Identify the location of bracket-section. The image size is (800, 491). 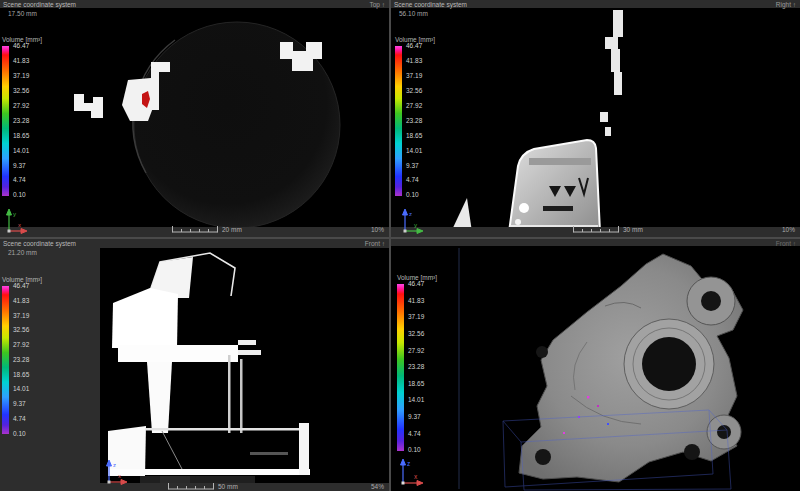
(554, 184).